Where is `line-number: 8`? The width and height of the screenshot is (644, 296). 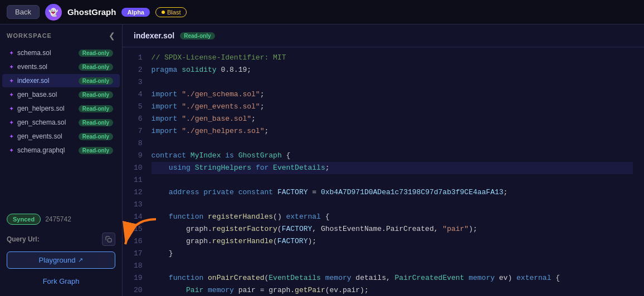
line-number: 8 is located at coordinates (138, 144).